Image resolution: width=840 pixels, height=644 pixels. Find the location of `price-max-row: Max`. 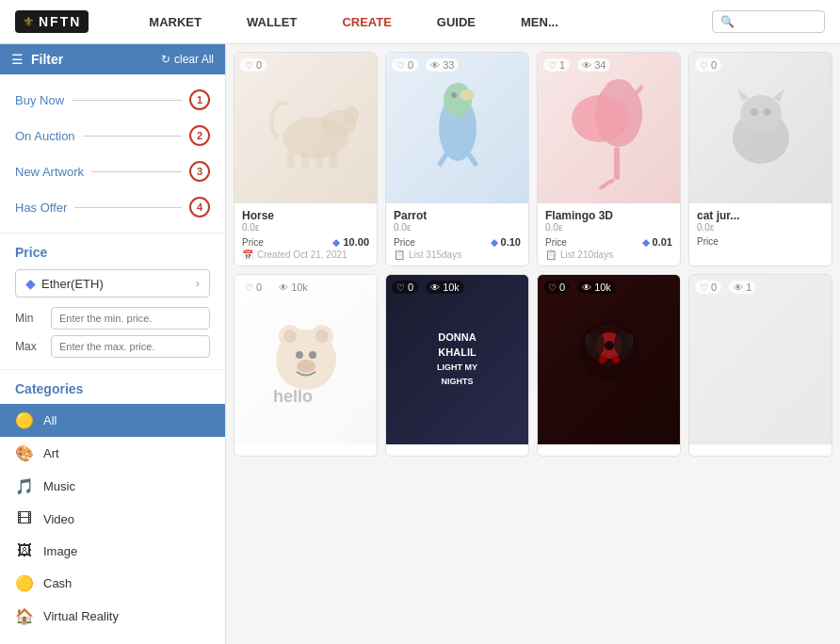

price-max-row: Max is located at coordinates (113, 346).